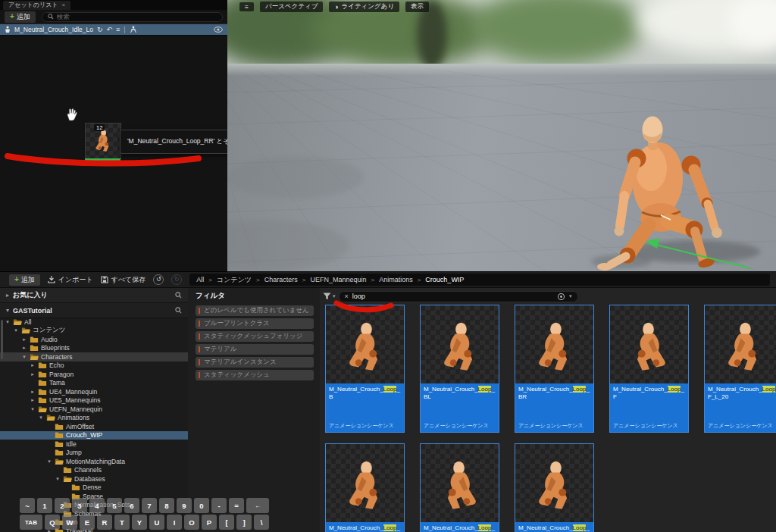 Image resolution: width=776 pixels, height=532 pixels. What do you see at coordinates (94, 383) in the screenshot?
I see `tree-item: Tama` at bounding box center [94, 383].